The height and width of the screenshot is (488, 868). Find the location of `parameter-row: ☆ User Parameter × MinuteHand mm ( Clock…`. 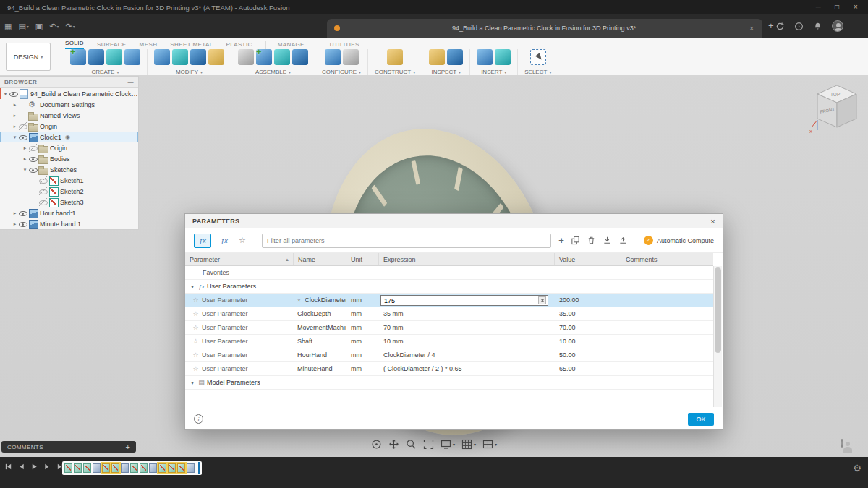

parameter-row: ☆ User Parameter × MinuteHand mm ( Clock… is located at coordinates (449, 369).